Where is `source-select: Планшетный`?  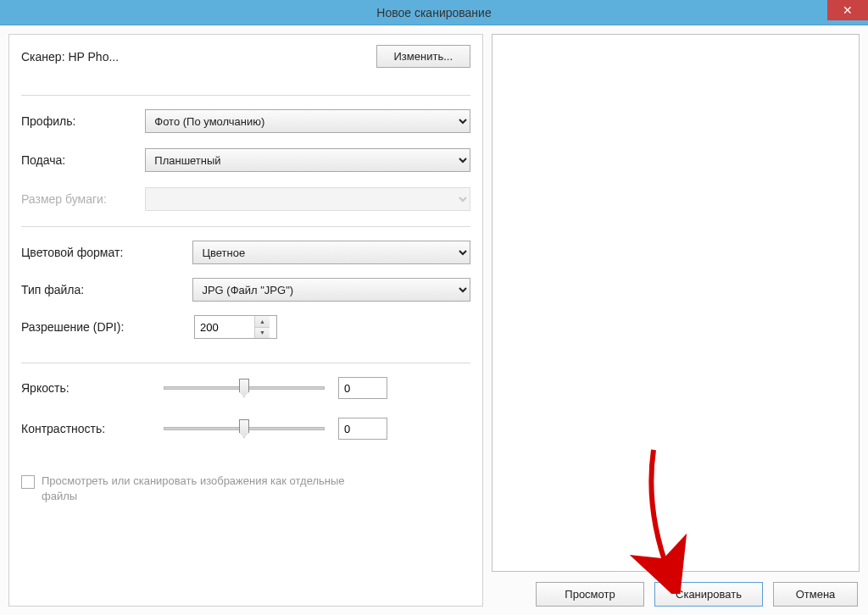
source-select: Планшетный is located at coordinates (308, 160).